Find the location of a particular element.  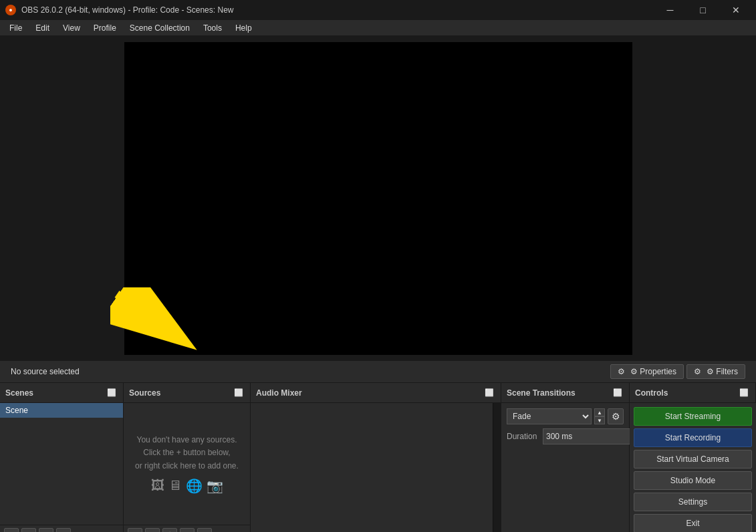

sources-content: You don't have any sources. Click the + … is located at coordinates (187, 464).